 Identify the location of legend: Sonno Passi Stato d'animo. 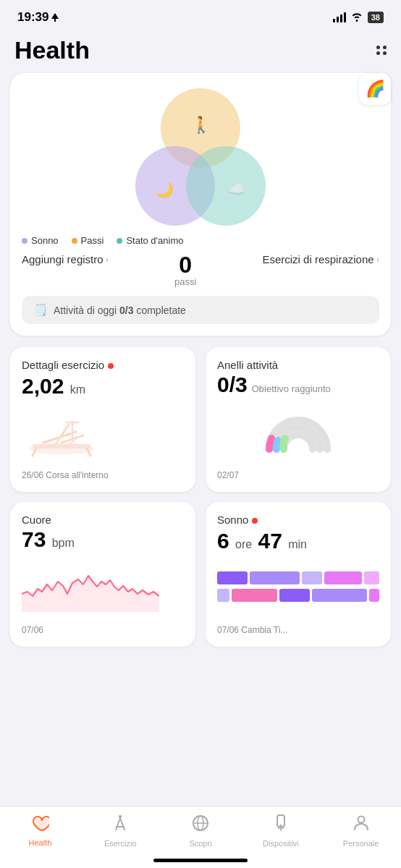
(200, 240).